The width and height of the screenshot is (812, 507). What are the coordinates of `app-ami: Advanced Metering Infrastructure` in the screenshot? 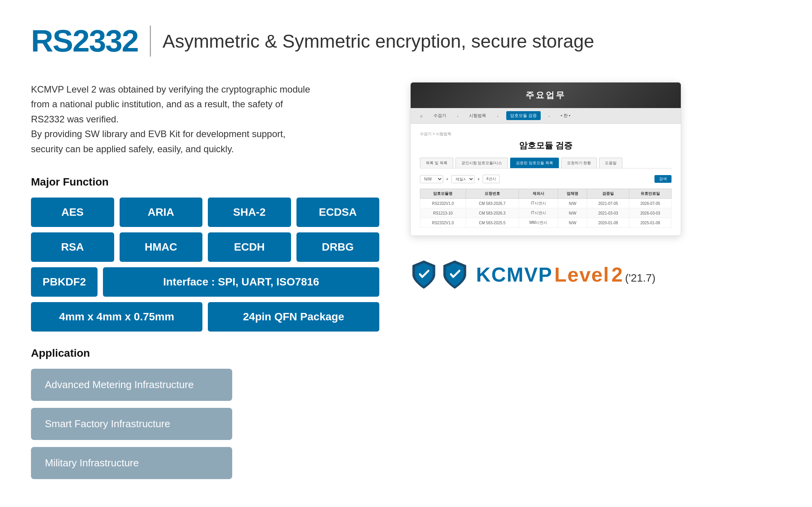 It's located at (132, 385).